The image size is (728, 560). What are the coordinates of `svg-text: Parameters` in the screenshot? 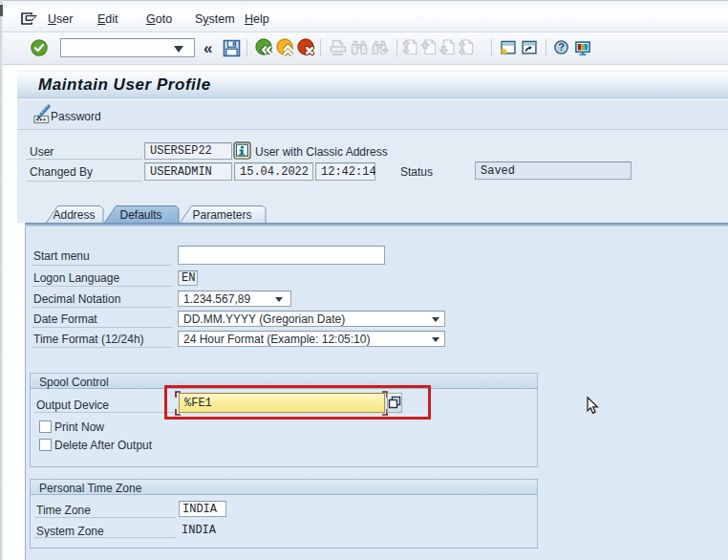 It's located at (222, 215).